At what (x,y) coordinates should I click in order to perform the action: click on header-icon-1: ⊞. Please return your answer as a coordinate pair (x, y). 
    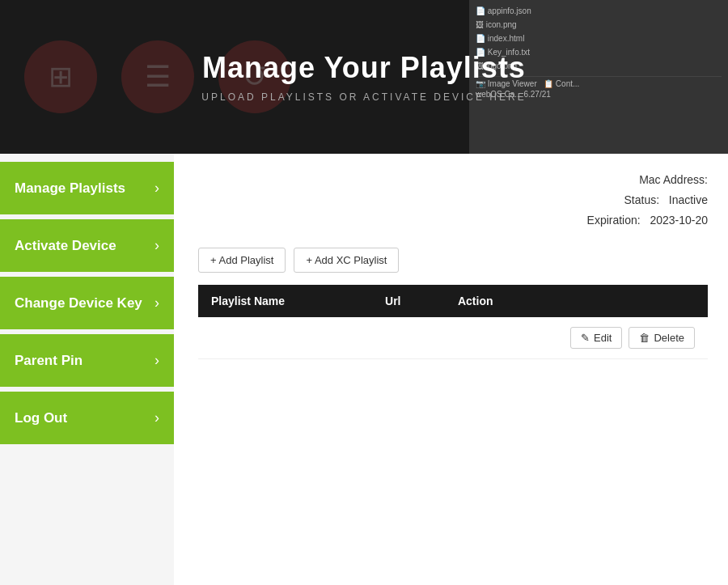
    Looking at the image, I should click on (61, 77).